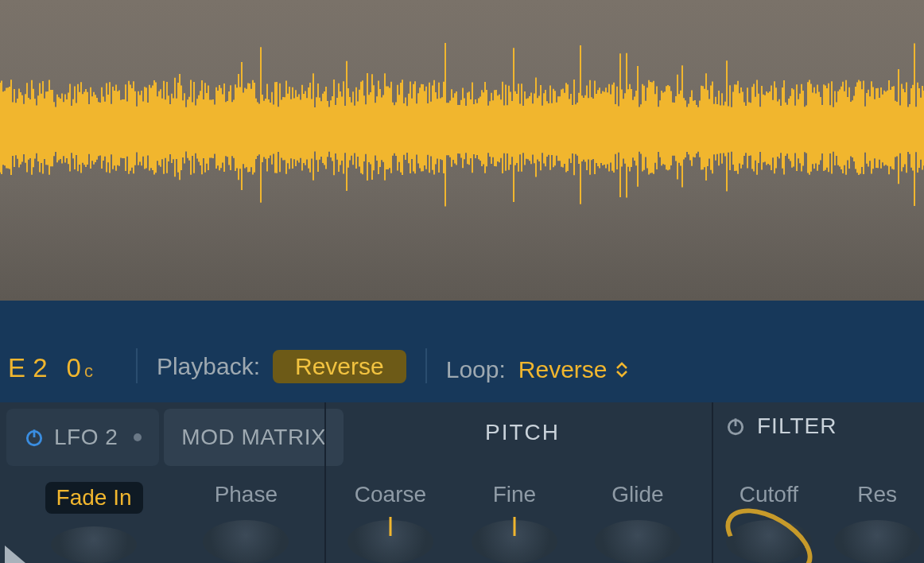  Describe the element at coordinates (769, 542) in the screenshot. I see `cutoff-knob` at that location.